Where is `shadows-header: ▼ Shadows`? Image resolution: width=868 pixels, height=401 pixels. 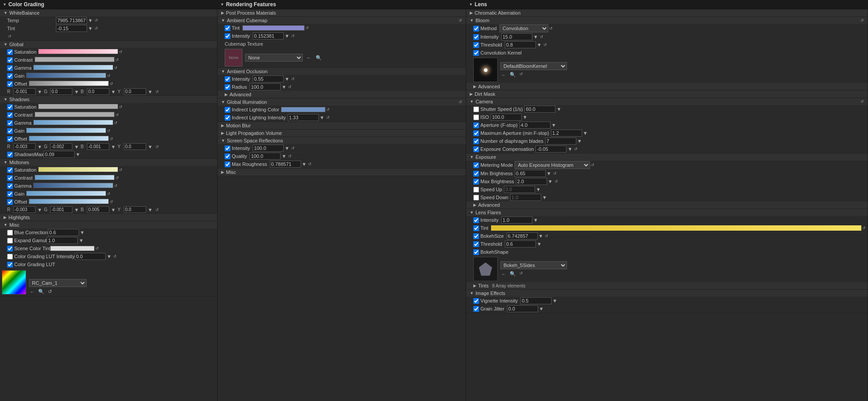
shadows-header: ▼ Shadows is located at coordinates (108, 99).